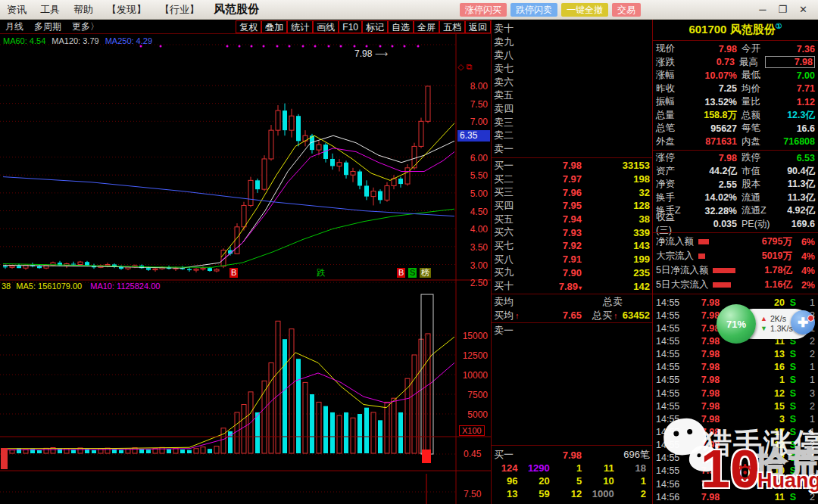  Describe the element at coordinates (17, 10) in the screenshot. I see `menu-zixun: 资讯` at that location.